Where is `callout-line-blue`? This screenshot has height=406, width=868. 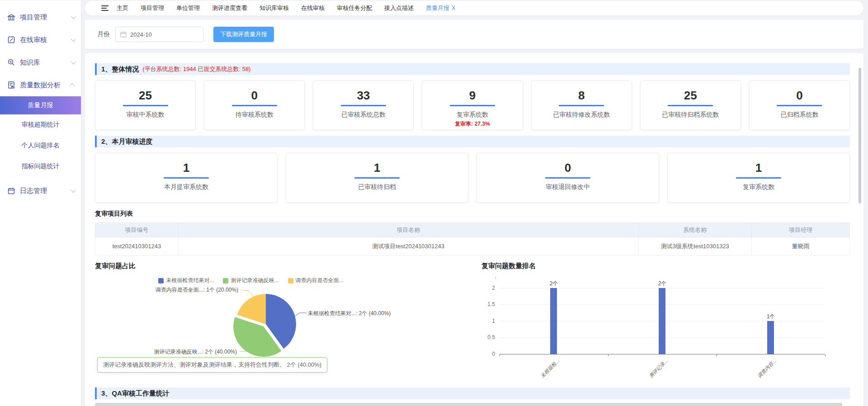
callout-line-blue is located at coordinates (300, 315).